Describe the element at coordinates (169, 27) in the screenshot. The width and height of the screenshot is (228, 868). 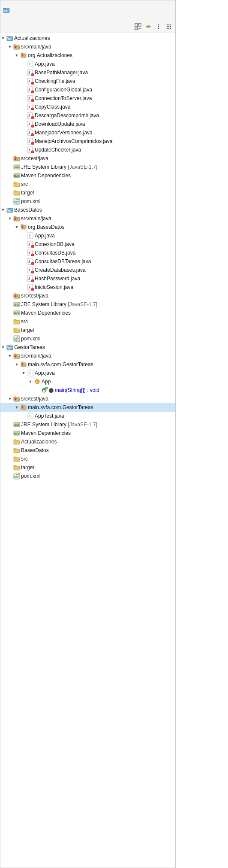
I see `view-options-button` at that location.